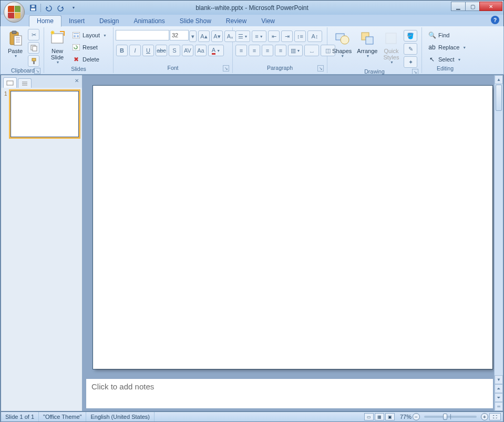 This screenshot has width=504, height=422. I want to click on bullets-button: ☰▼, so click(243, 36).